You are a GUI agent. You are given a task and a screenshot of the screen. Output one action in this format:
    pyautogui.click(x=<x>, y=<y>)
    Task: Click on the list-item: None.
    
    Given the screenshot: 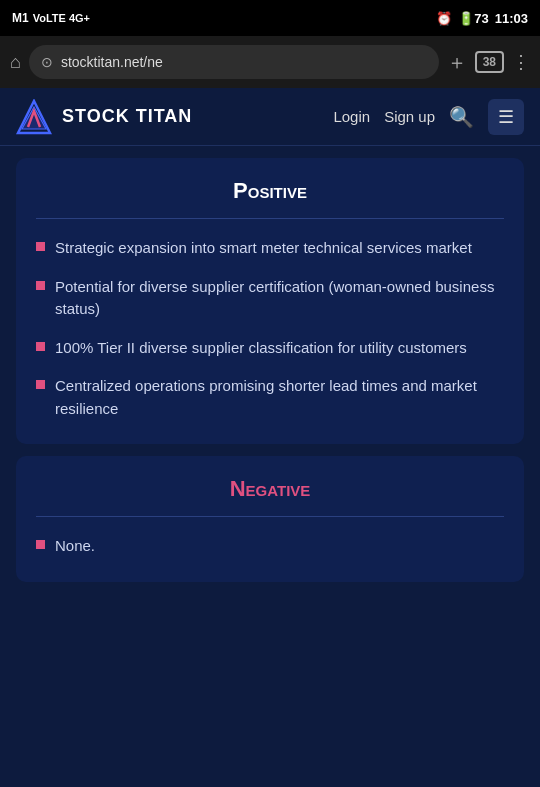 What is the action you would take?
    pyautogui.click(x=270, y=546)
    